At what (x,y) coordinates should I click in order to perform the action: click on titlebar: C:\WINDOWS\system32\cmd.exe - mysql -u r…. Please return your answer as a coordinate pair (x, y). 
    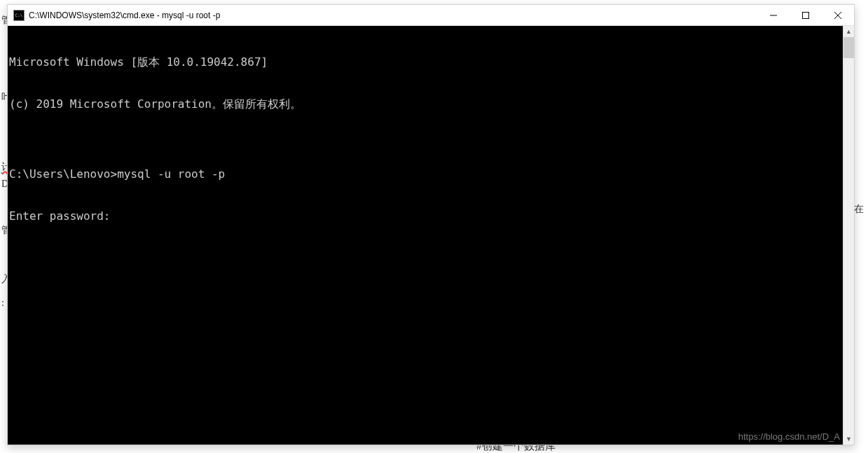
    Looking at the image, I should click on (431, 15).